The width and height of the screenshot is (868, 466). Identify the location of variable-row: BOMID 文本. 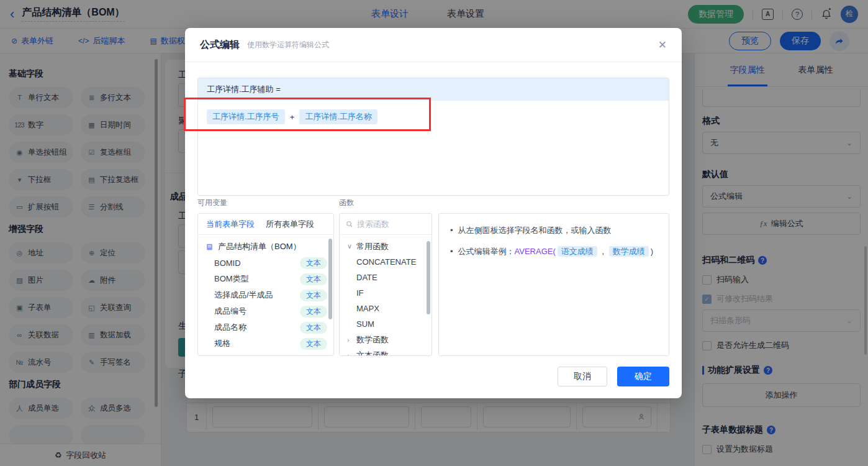
(266, 263).